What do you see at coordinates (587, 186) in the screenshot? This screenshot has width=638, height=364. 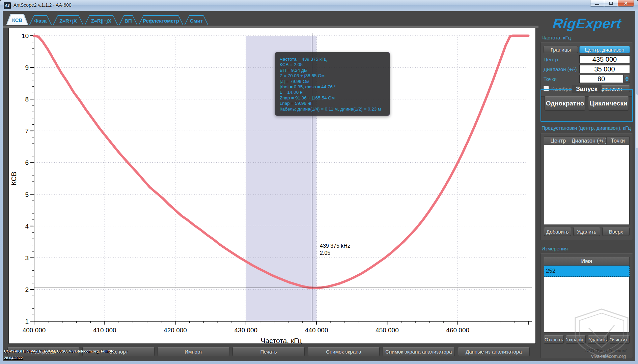 I see `sidebar: RigExpert Частота, кГц Границы Центр, ди…` at bounding box center [587, 186].